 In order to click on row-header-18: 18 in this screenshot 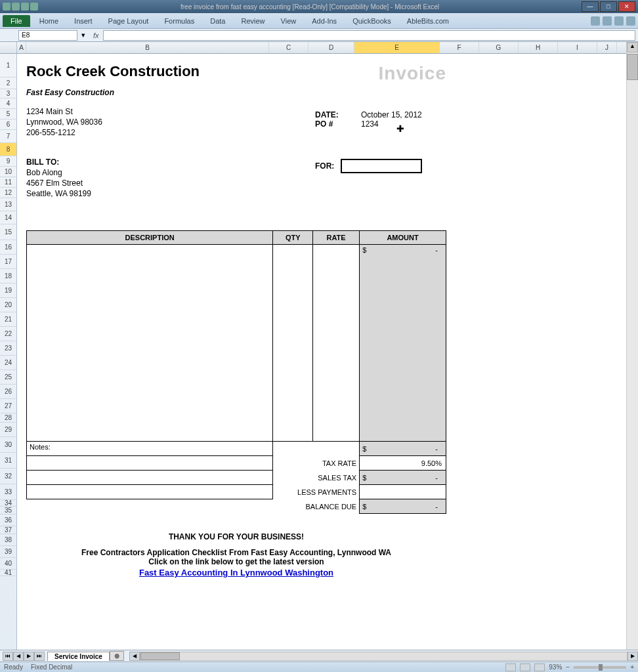, I will do `click(8, 276)`.